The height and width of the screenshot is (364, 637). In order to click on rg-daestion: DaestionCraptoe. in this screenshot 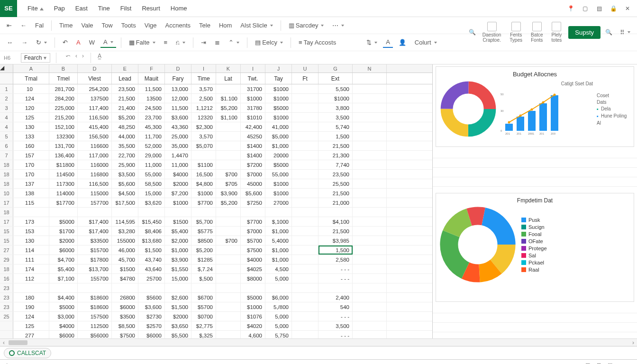, I will do `click(492, 32)`.